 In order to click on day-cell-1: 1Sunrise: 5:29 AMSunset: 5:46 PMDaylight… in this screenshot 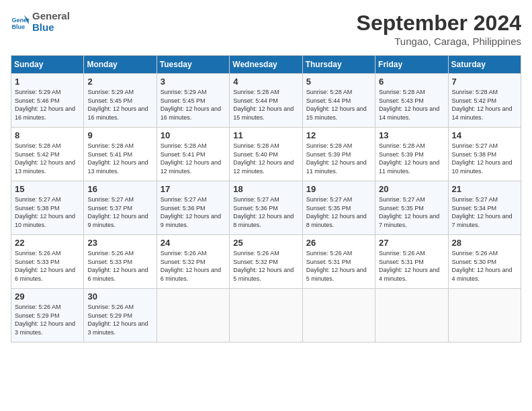, I will do `click(48, 101)`.